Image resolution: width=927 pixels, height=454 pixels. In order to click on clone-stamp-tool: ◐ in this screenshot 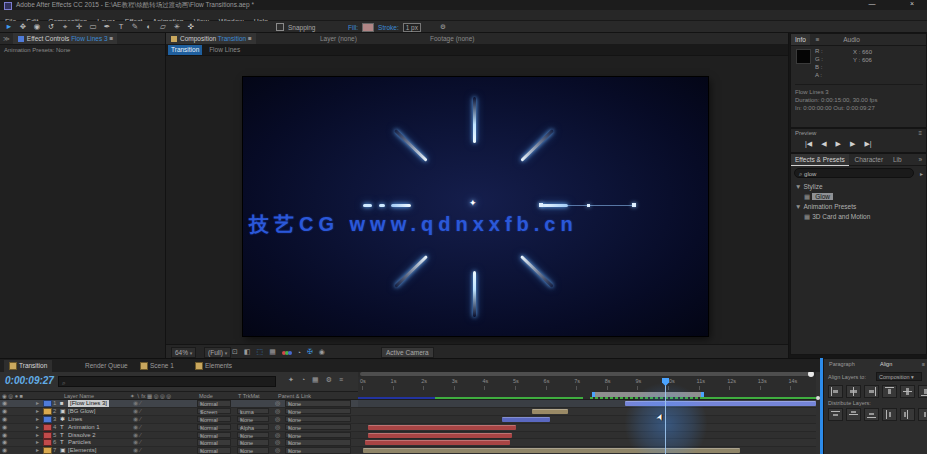, I will do `click(149, 27)`.